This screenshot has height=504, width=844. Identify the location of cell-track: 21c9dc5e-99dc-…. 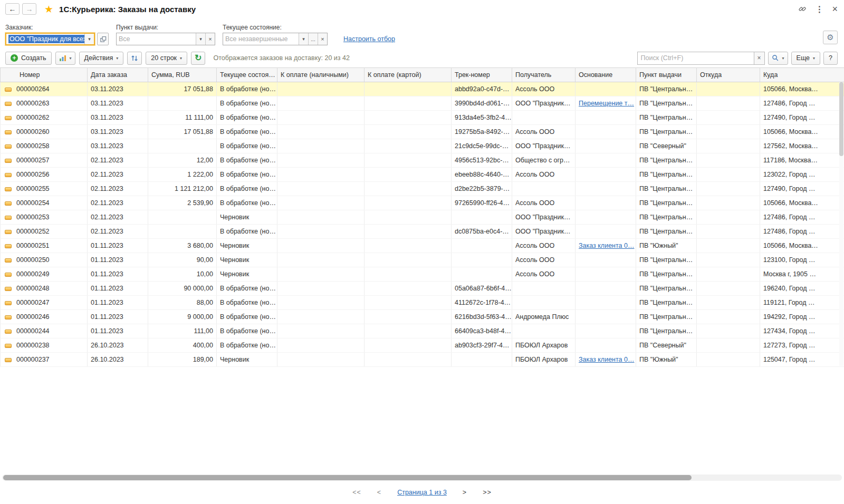
(482, 147).